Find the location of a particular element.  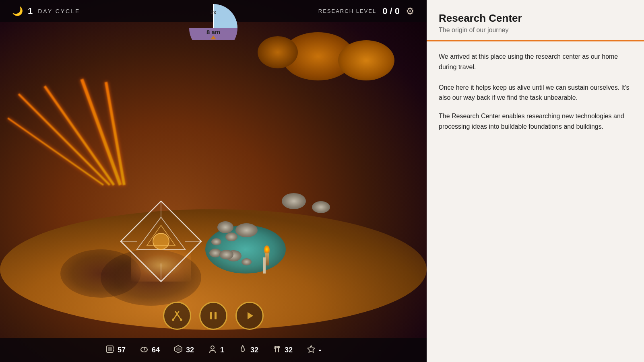

research-value: 0 / 0 is located at coordinates (391, 11).